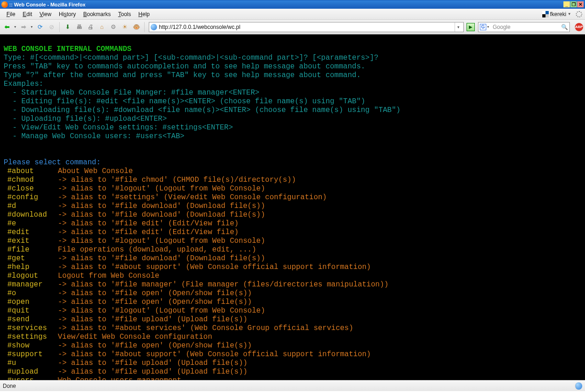 This screenshot has width=585, height=392. Describe the element at coordinates (125, 27) in the screenshot. I see `bug-icon: ☀` at that location.